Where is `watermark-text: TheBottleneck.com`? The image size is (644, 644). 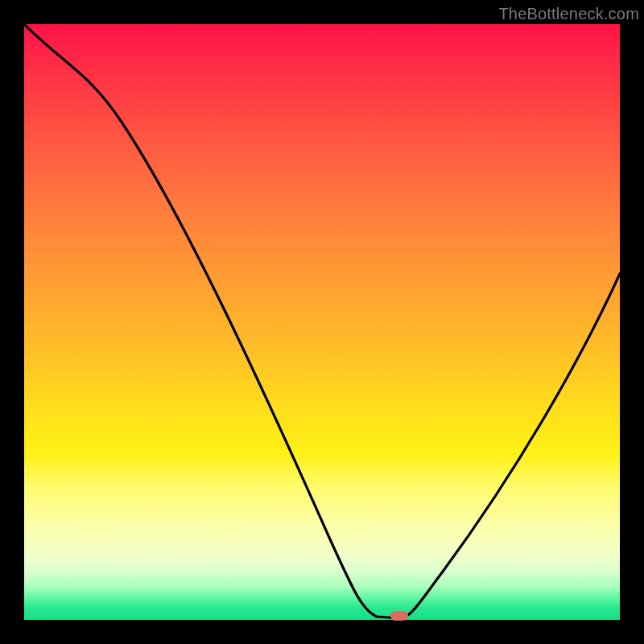
watermark-text: TheBottleneck.com is located at coordinates (568, 14).